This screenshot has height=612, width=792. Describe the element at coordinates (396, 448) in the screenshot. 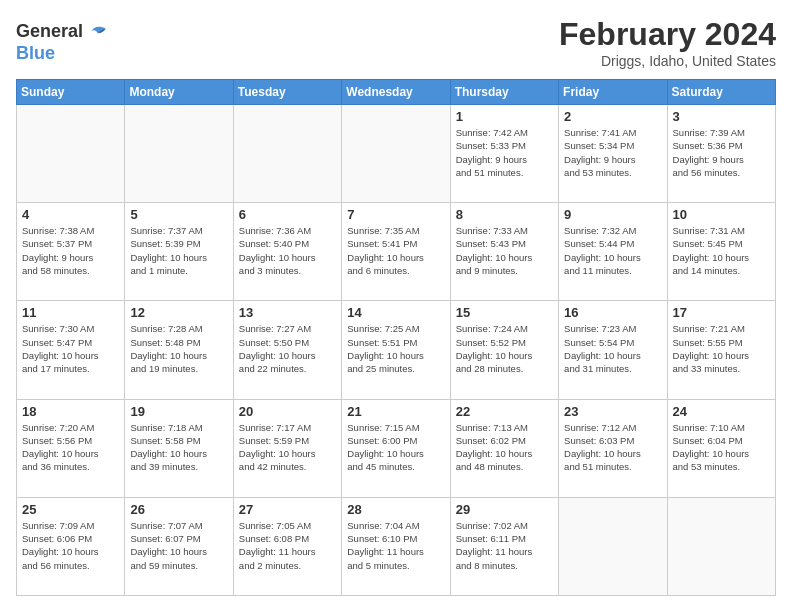

I see `calendar-cell: 21Sunrise: 7:15 AM Sunset: 6:00 PM Dayli…` at that location.